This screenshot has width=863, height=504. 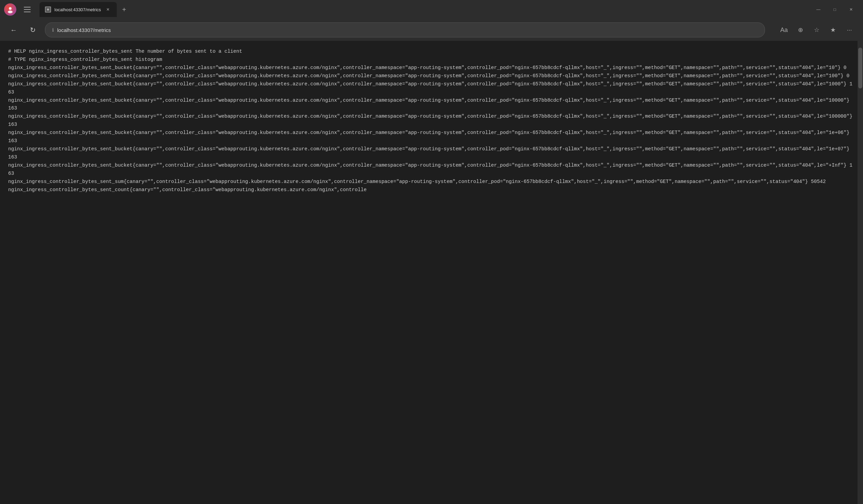 I want to click on sidebar-toggle-button, so click(x=27, y=10).